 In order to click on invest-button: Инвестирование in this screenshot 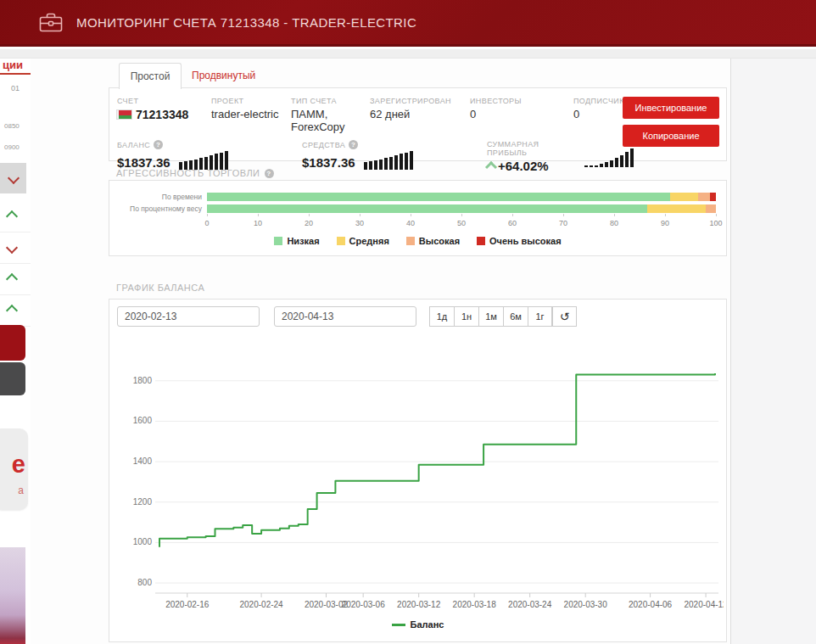, I will do `click(671, 108)`.